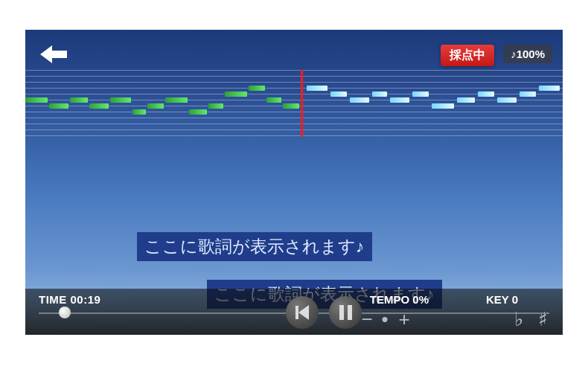  What do you see at coordinates (55, 54) in the screenshot?
I see `back-button` at bounding box center [55, 54].